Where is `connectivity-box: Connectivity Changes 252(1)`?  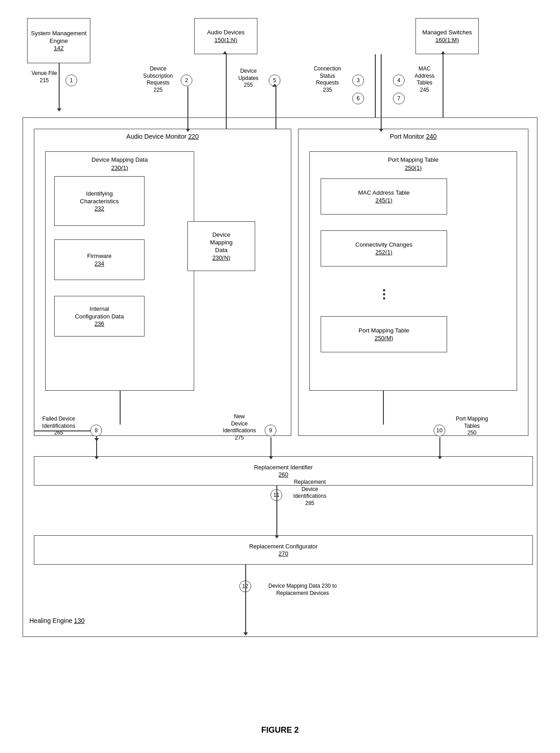 connectivity-box: Connectivity Changes 252(1) is located at coordinates (384, 248).